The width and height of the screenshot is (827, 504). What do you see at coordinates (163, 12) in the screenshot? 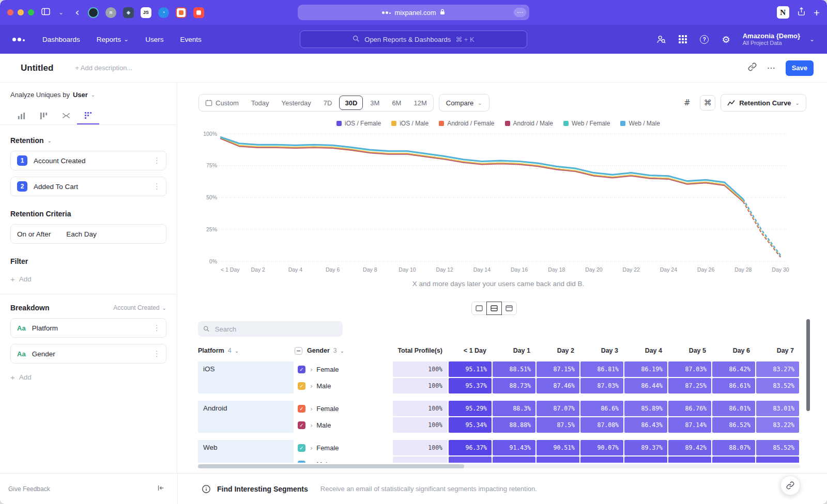
I see `extension-icon: ◔` at bounding box center [163, 12].